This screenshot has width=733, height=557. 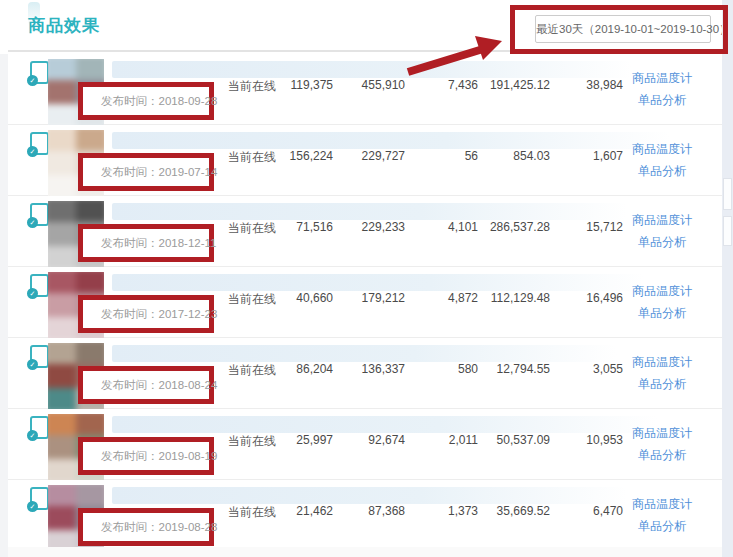 I want to click on page-right-margin, so click(x=728, y=278).